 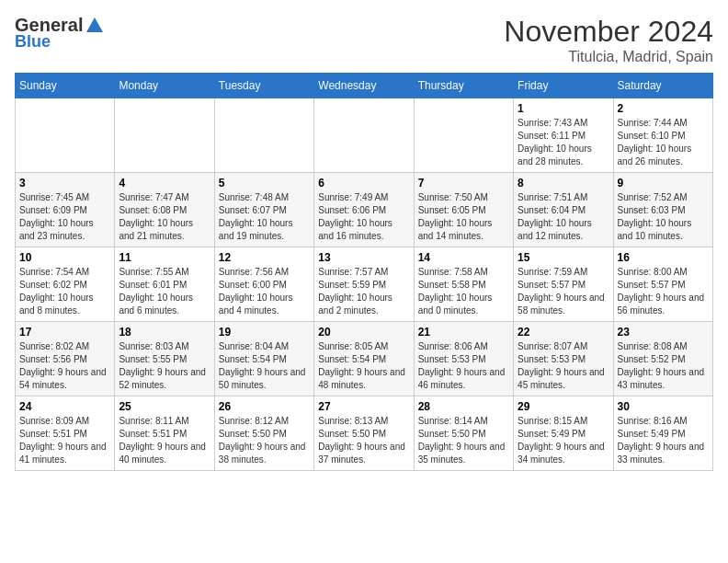 What do you see at coordinates (64, 332) in the screenshot?
I see `day-number: 17` at bounding box center [64, 332].